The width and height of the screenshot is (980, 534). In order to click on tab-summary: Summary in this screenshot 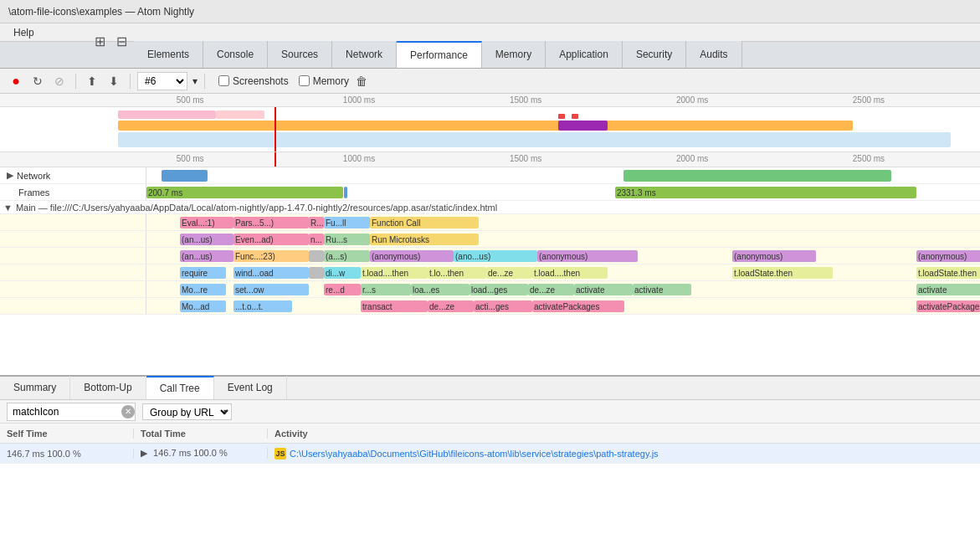, I will do `click(35, 388)`.